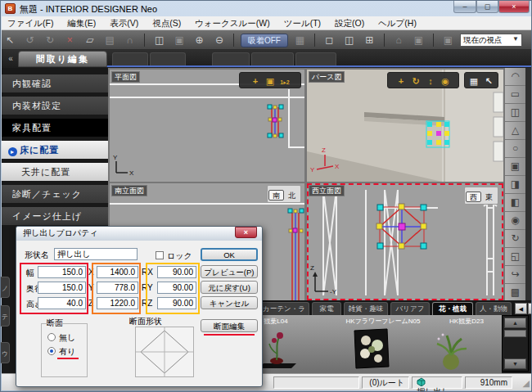 The image size is (532, 392). I want to click on south-button: 南, so click(277, 195).